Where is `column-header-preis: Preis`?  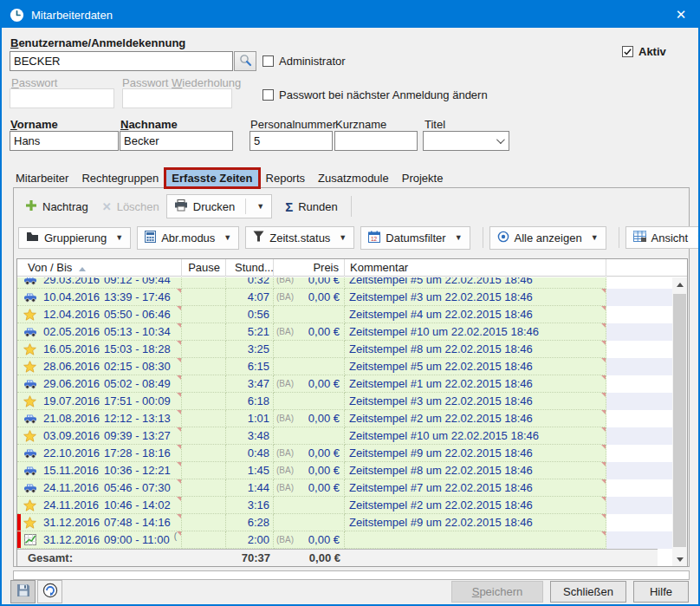
column-header-preis: Preis is located at coordinates (309, 268).